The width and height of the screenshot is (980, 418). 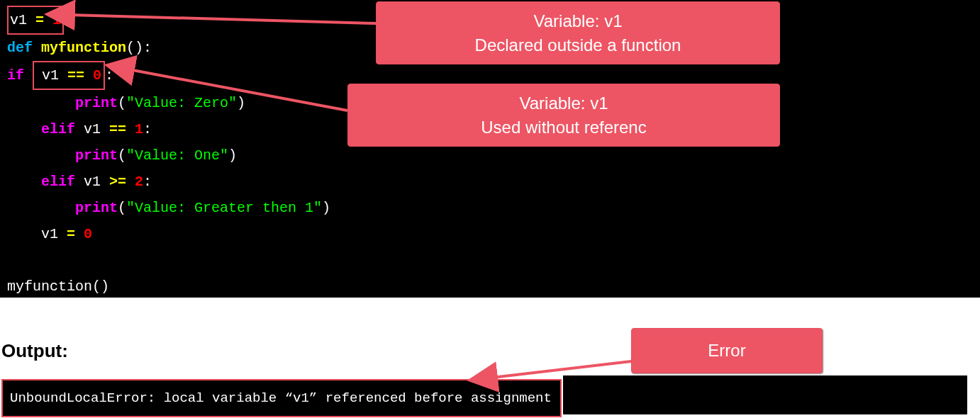 I want to click on output-block: UnboundLocalError: local variable “v1” r…, so click(x=282, y=398).